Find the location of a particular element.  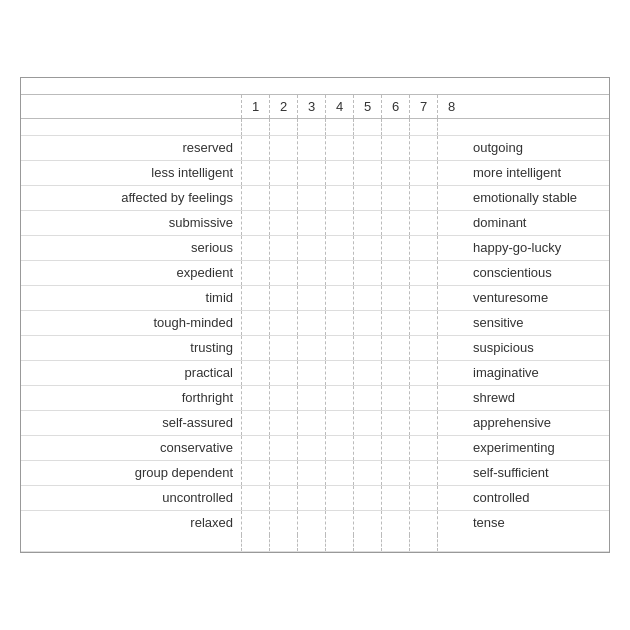

bottom-sm6 is located at coordinates (395, 543).